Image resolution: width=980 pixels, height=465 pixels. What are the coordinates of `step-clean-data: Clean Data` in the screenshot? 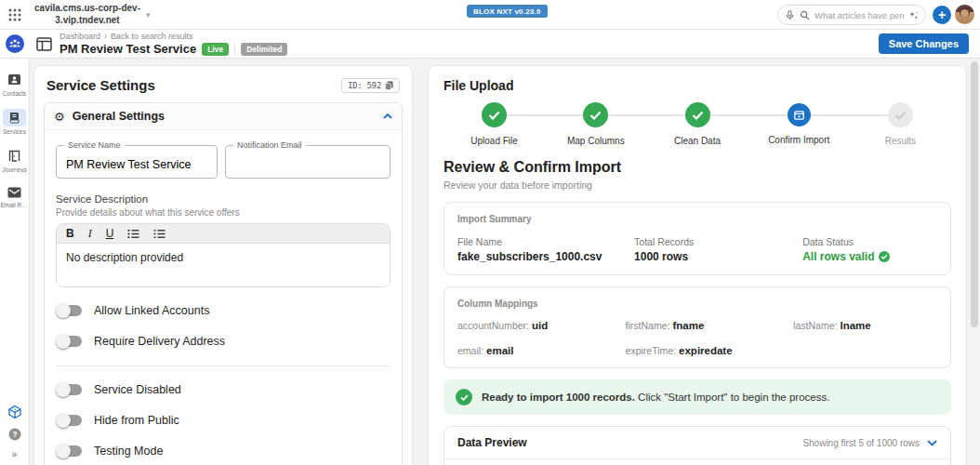 It's located at (697, 125).